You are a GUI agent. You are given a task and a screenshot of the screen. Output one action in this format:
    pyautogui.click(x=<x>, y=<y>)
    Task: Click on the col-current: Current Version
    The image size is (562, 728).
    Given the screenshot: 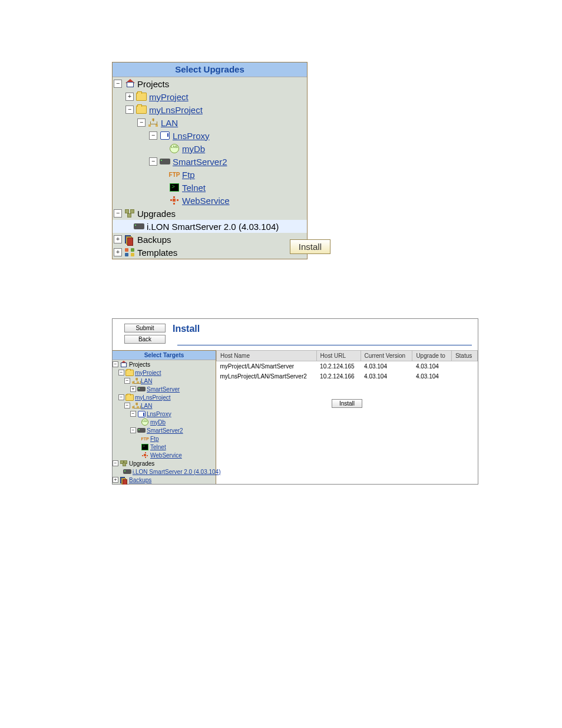 What is the action you would take?
    pyautogui.click(x=386, y=356)
    